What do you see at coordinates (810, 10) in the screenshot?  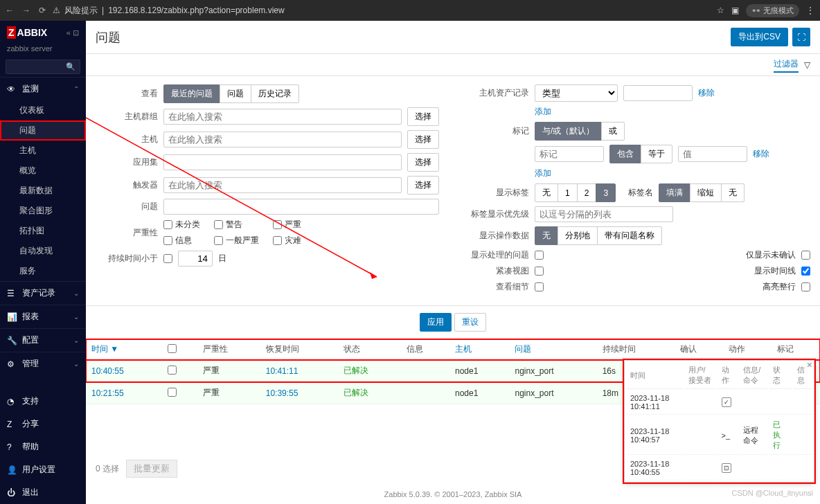 I see `menu-icon: ⋮` at bounding box center [810, 10].